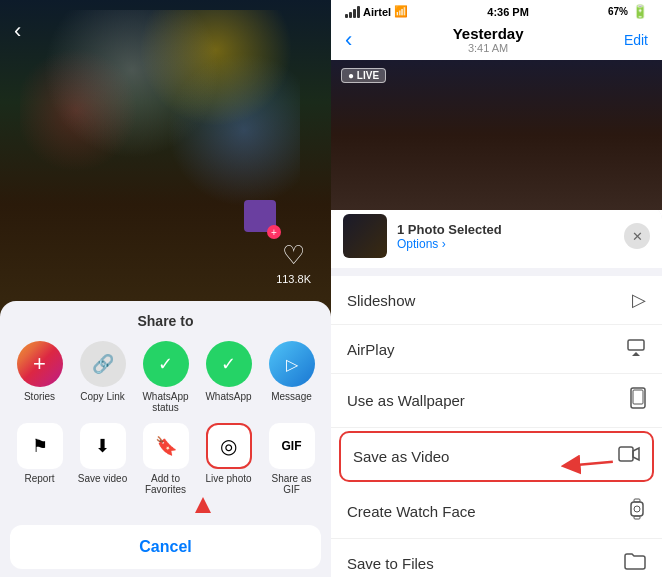  Describe the element at coordinates (635, 564) in the screenshot. I see `save-files-icon` at that location.